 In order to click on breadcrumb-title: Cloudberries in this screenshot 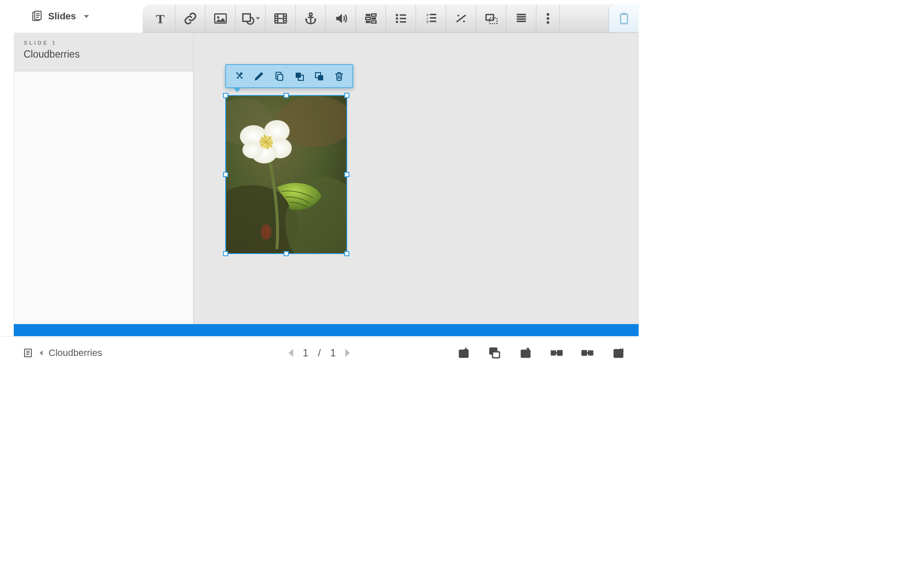, I will do `click(76, 353)`.